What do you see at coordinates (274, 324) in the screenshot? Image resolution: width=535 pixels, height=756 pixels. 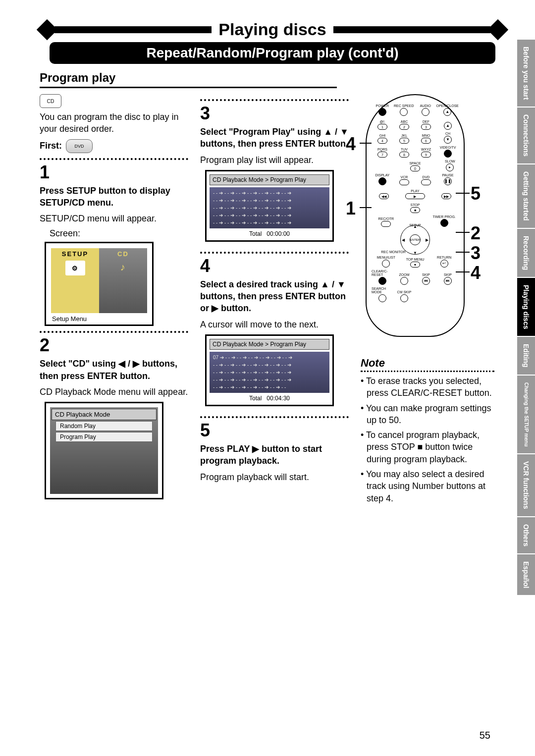 I see `step-4-body: A cursor will move to the next.` at bounding box center [274, 324].